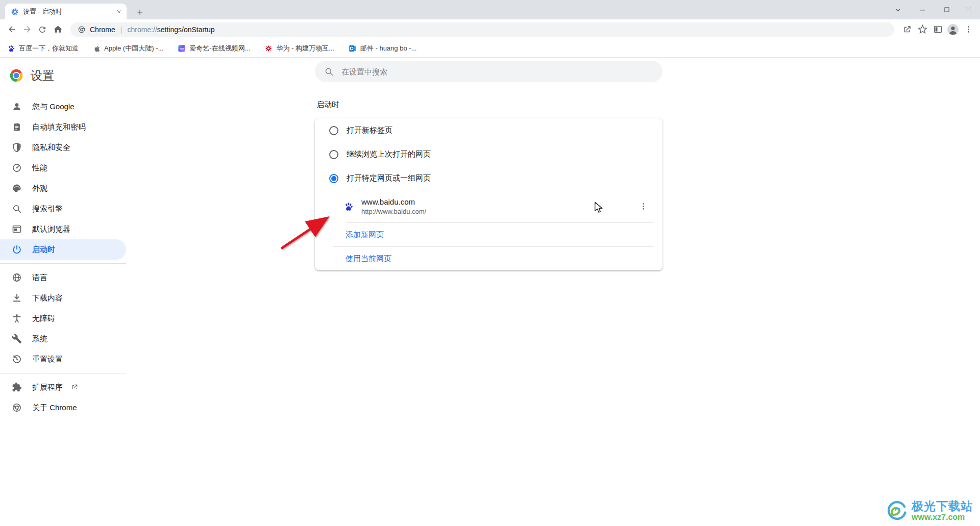  What do you see at coordinates (58, 30) in the screenshot?
I see `home-button` at bounding box center [58, 30].